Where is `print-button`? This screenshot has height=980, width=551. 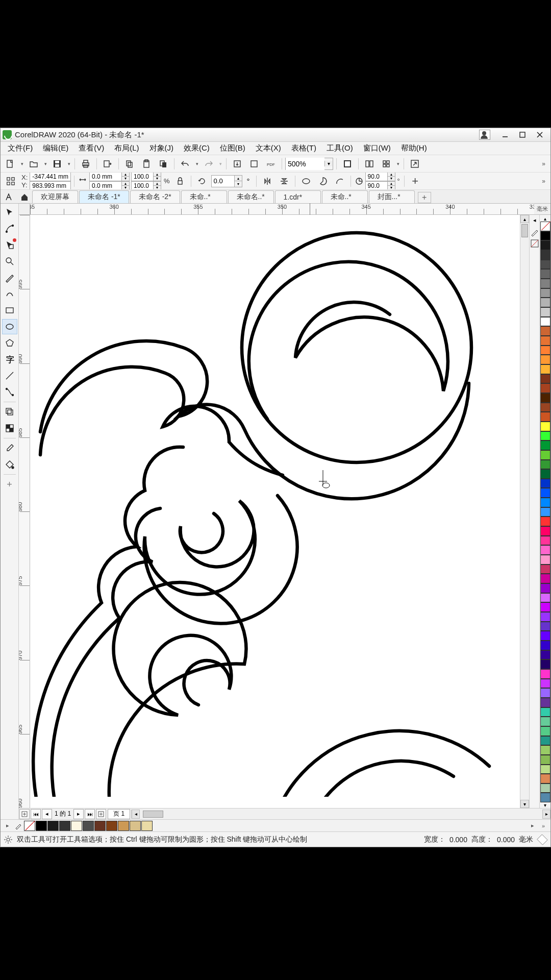 print-button is located at coordinates (86, 164).